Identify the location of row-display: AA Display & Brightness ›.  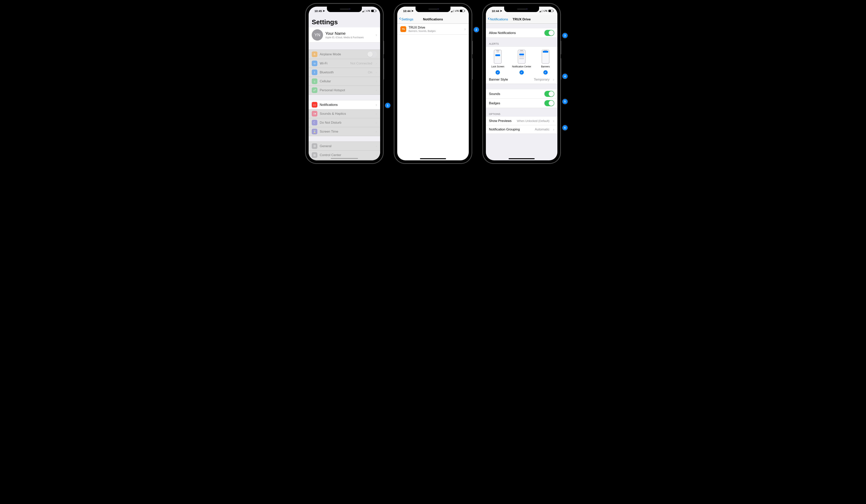
(344, 160).